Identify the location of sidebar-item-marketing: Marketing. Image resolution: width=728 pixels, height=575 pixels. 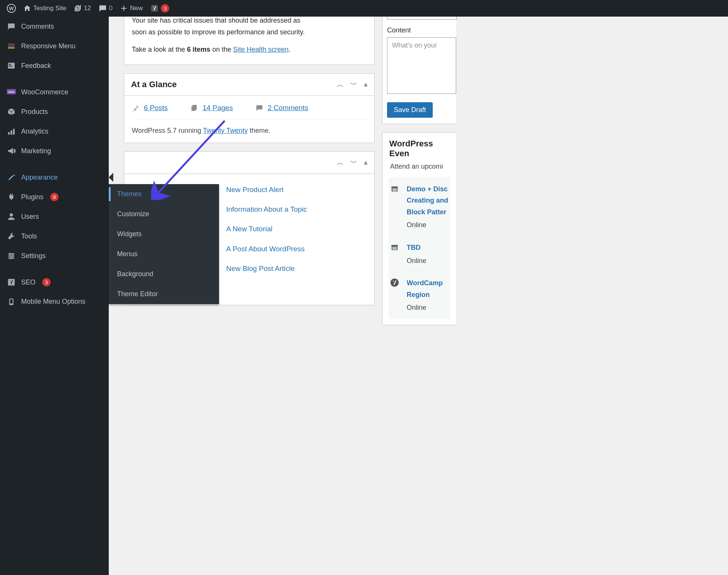
(54, 151).